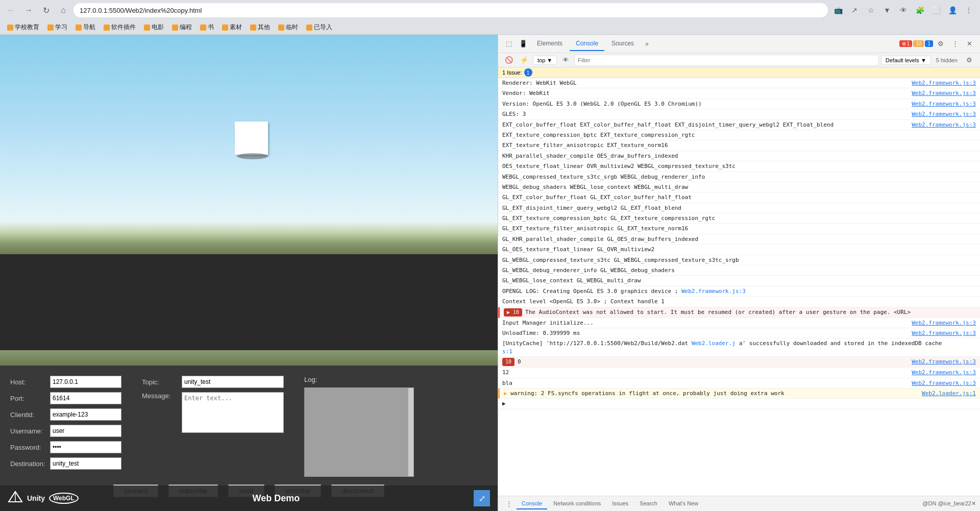  What do you see at coordinates (509, 504) in the screenshot?
I see `bottom-more-options: ⋮` at bounding box center [509, 504].